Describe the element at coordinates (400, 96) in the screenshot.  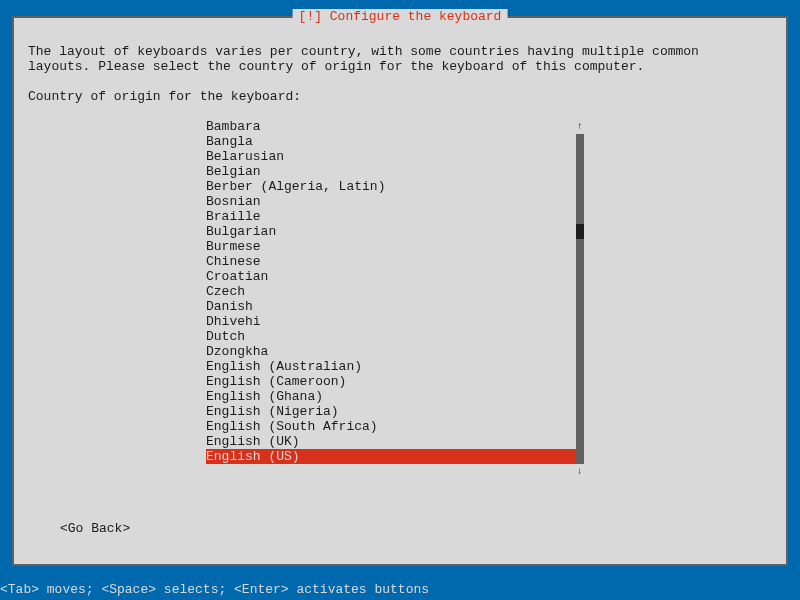
I see `prompt-label: Country of origin for the keyboard:` at that location.